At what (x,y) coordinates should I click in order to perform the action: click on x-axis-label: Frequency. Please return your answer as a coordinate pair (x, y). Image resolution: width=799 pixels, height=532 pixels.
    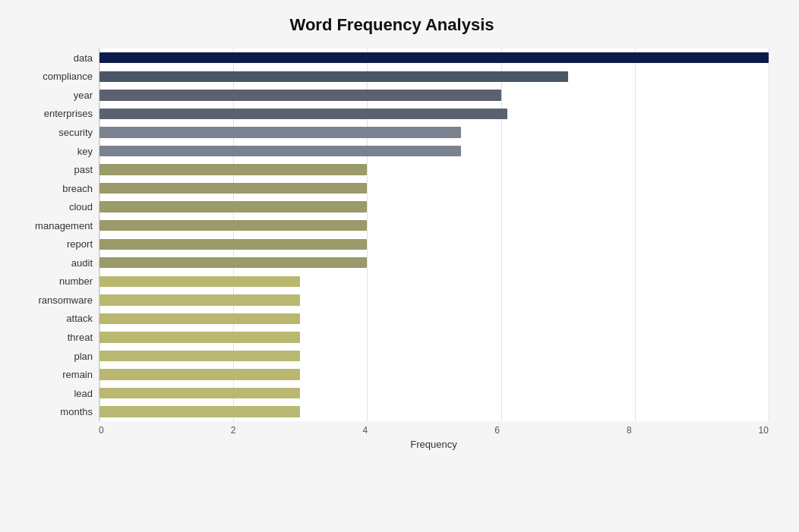
    Looking at the image, I should click on (434, 445).